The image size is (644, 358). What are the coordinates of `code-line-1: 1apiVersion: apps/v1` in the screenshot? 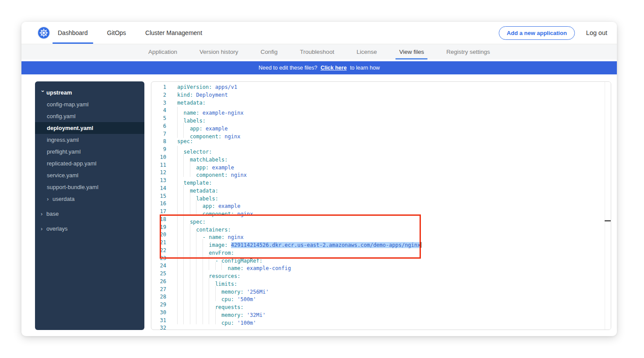 It's located at (381, 88).